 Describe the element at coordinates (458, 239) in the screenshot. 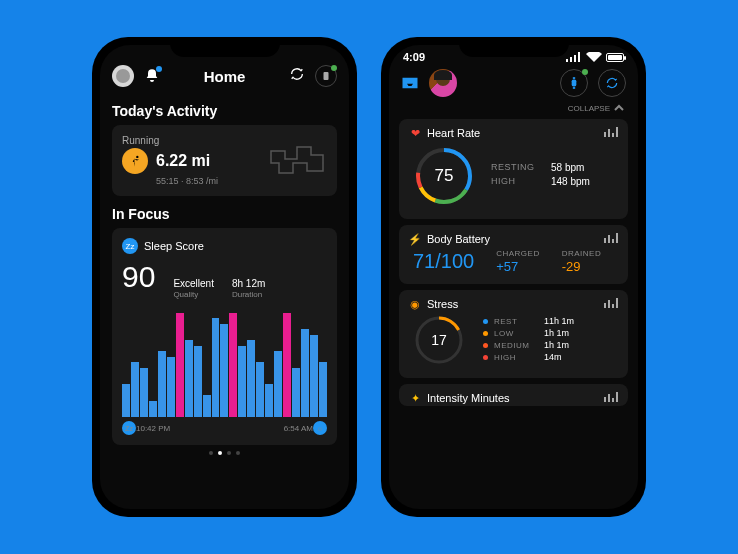

I see `bb-title: Body Battery` at that location.